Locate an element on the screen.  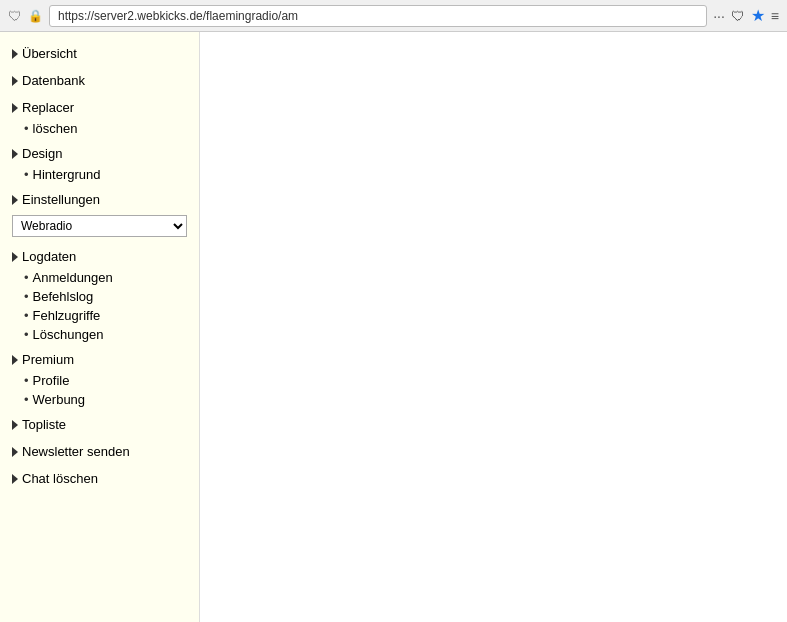
sidebar-subitem-befehlslog: • Befehlslog is located at coordinates (112, 296).